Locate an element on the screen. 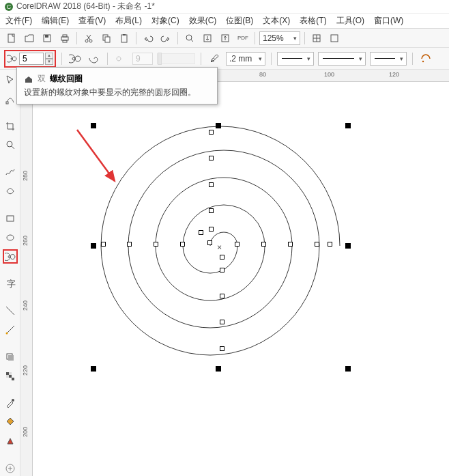 The height and width of the screenshot is (476, 449). spiral-revolutions-group: ▲▼ is located at coordinates (30, 59).